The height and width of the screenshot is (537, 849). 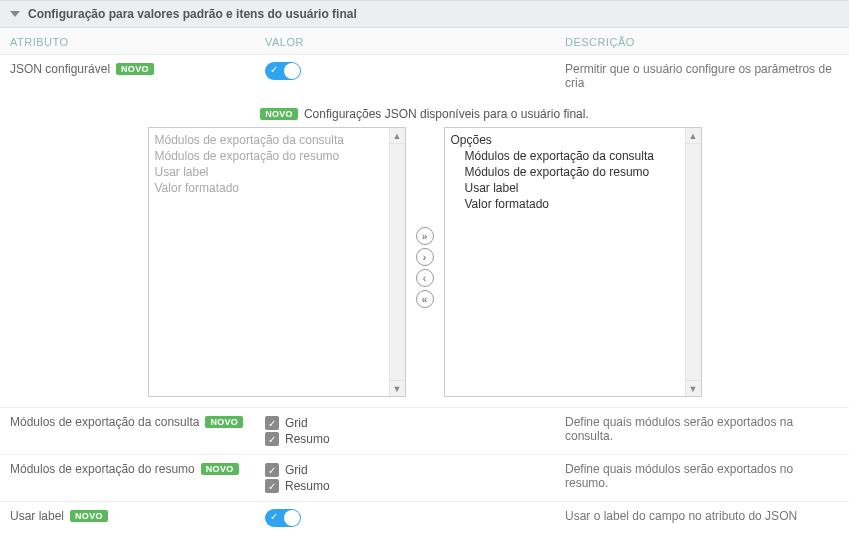 I want to click on list-item: Usar label, so click(x=277, y=172).